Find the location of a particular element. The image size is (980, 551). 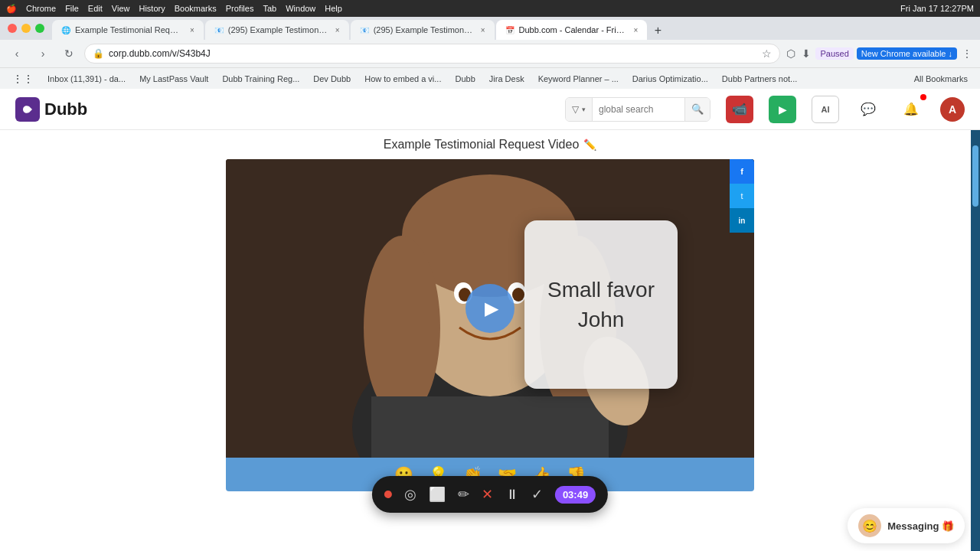

mac-time: Fri Jan 17 12:27PM is located at coordinates (937, 8).